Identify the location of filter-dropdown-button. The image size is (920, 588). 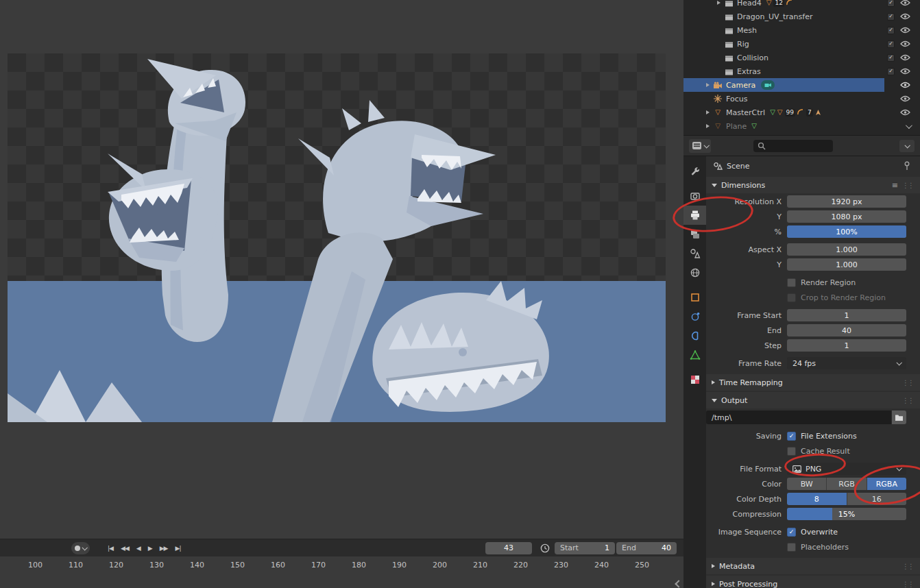
(907, 146).